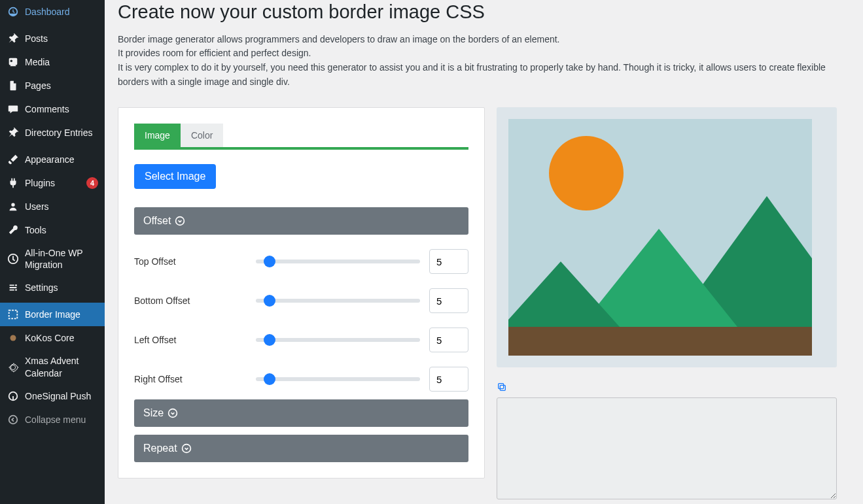  What do you see at coordinates (62, 230) in the screenshot?
I see `sidebar-item-label: Tools` at bounding box center [62, 230].